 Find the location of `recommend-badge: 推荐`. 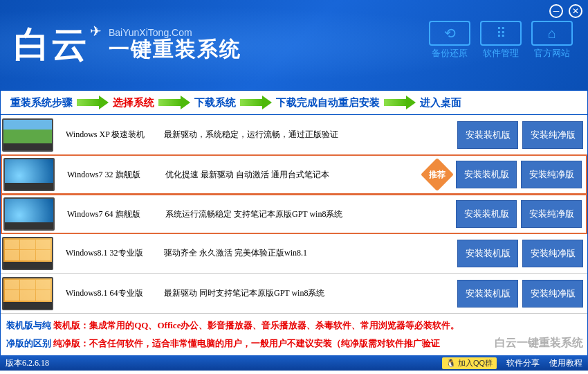

recommend-badge: 推荐 is located at coordinates (437, 175).